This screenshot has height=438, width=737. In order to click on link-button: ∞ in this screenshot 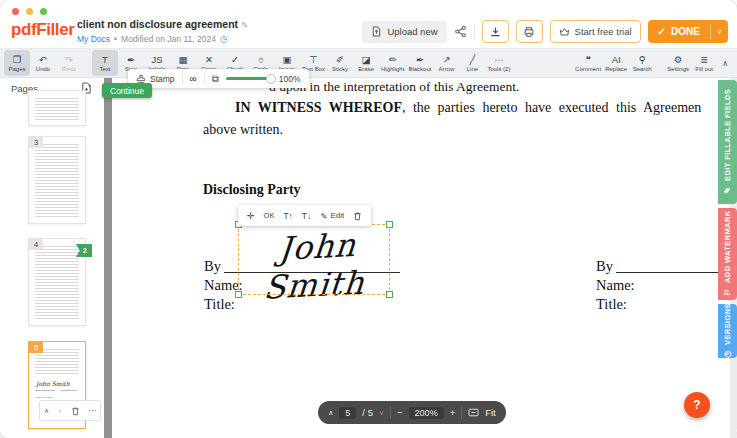, I will do `click(194, 78)`.